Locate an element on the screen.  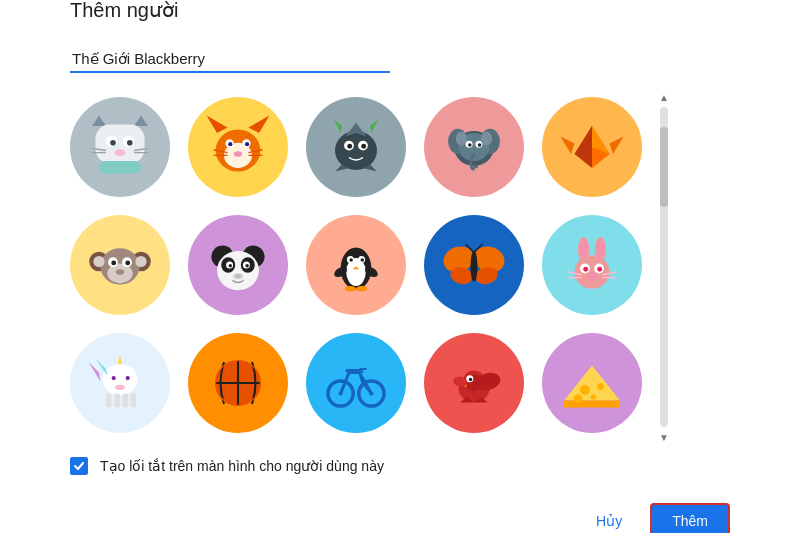
scrollbar-thumb is located at coordinates (664, 167).